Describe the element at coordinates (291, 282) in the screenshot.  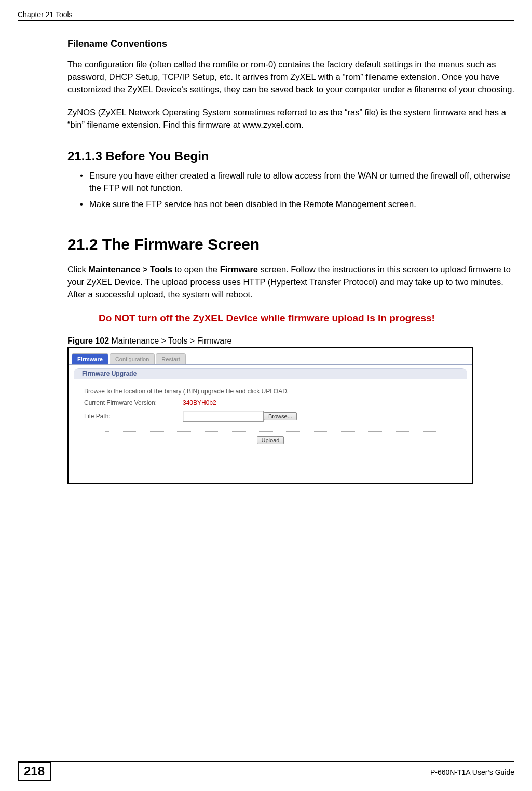
I see `firmware-screen-intro: Click Maintenance > Tools to open the Fi…` at that location.